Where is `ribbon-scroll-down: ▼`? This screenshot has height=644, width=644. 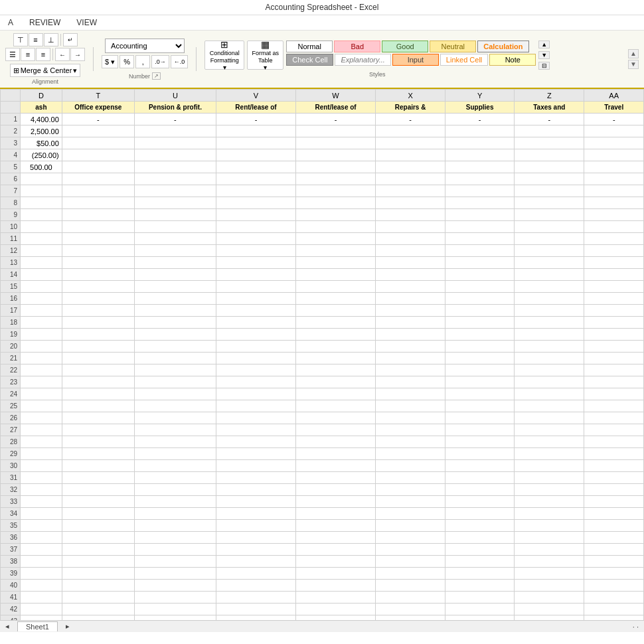
ribbon-scroll-down: ▼ is located at coordinates (633, 64).